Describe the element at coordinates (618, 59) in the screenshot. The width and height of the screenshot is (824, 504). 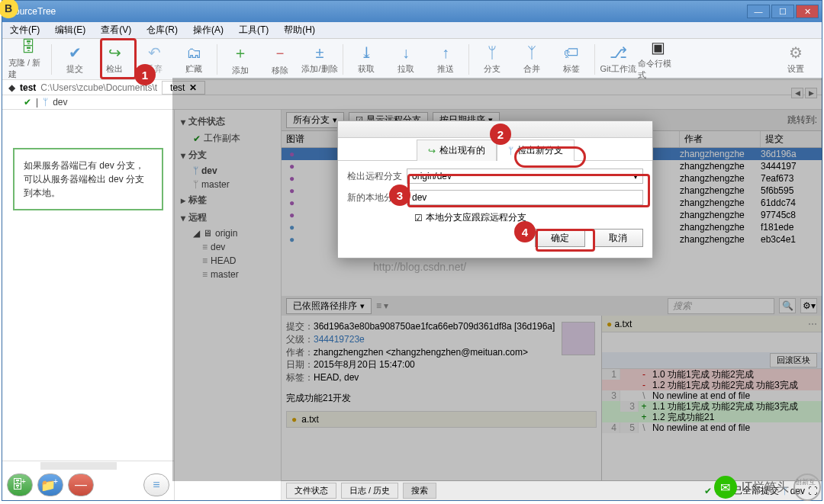
I see `gitflow-button: ⎇Git工作流` at that location.